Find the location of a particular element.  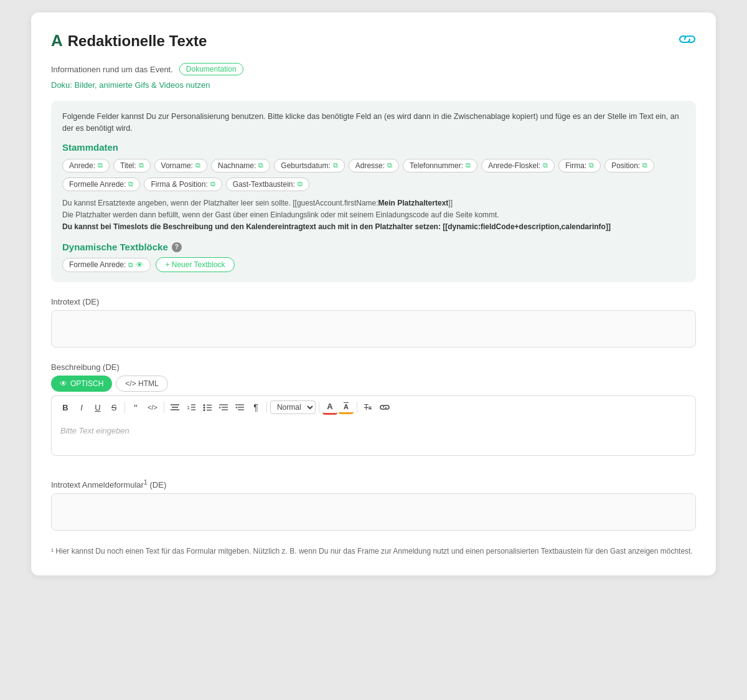

copy-icon-titel: ⧉ is located at coordinates (141, 166).